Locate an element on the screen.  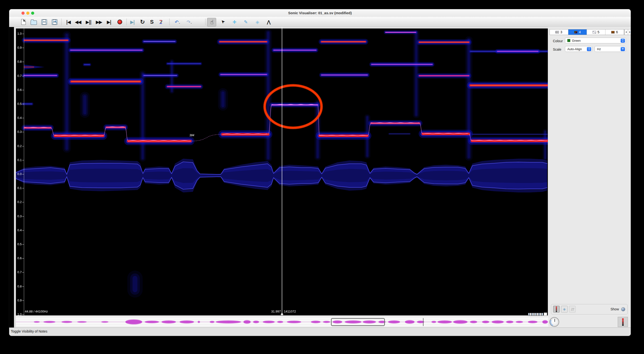
cursor-time-readout: 31.997 is located at coordinates (269, 311).